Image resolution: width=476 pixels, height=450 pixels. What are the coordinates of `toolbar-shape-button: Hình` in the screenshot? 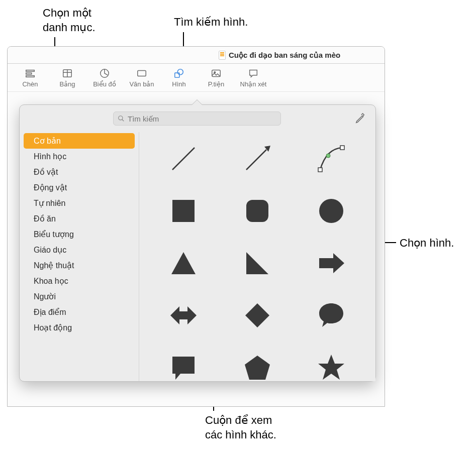 It's located at (179, 78).